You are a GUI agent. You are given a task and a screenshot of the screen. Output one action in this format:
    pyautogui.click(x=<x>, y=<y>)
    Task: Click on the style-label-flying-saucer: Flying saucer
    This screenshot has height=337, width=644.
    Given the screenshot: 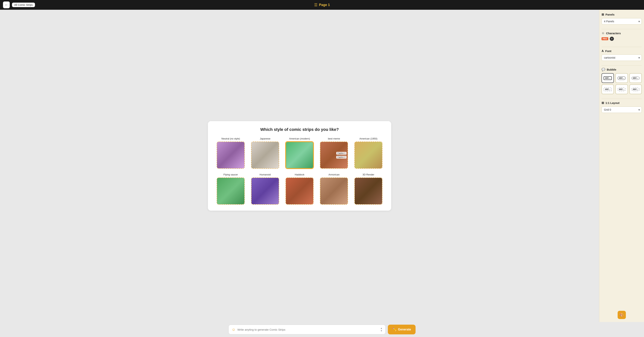 What is the action you would take?
    pyautogui.click(x=230, y=175)
    